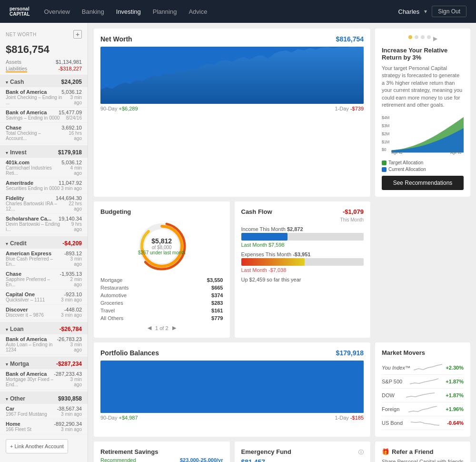 The height and width of the screenshot is (462, 476). What do you see at coordinates (57, 11) in the screenshot?
I see `nav-overview: Overview` at bounding box center [57, 11].